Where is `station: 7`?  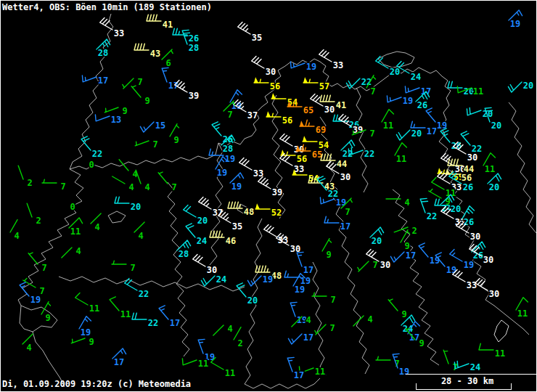
station: 7 is located at coordinates (368, 266).